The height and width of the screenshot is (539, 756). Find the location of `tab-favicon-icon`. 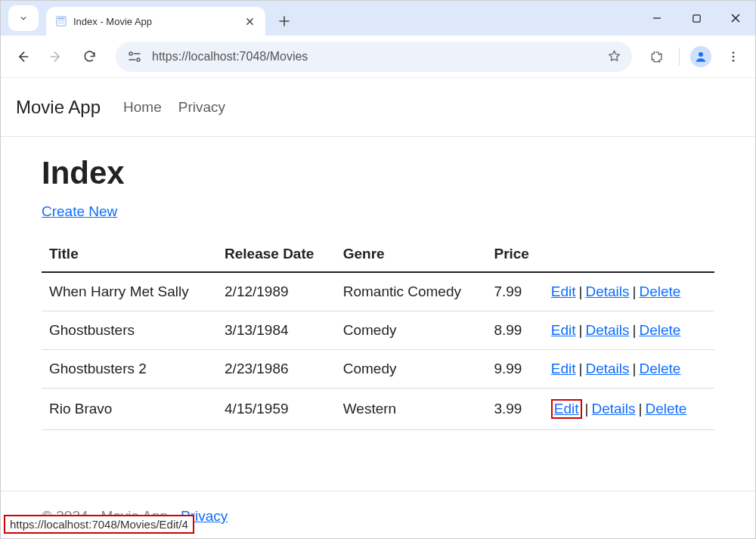

tab-favicon-icon is located at coordinates (61, 21).